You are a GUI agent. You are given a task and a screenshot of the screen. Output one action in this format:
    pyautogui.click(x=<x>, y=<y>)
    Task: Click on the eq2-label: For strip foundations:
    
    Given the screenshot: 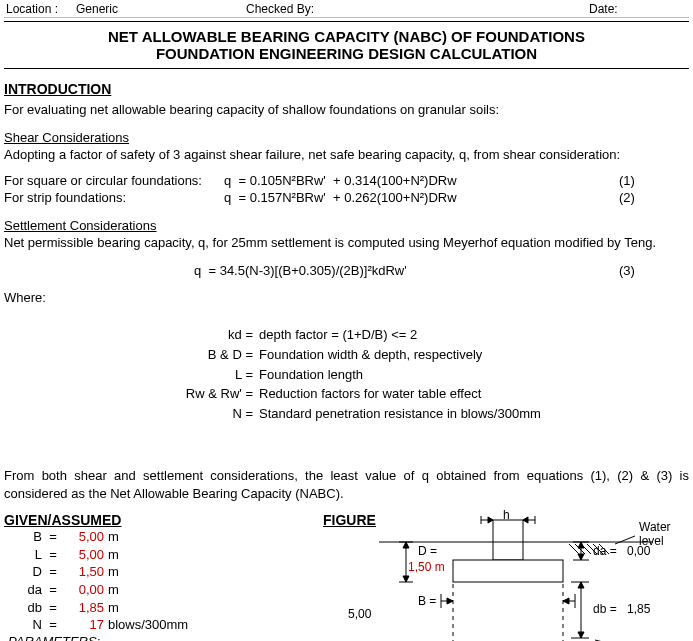 What is the action you would take?
    pyautogui.click(x=114, y=198)
    